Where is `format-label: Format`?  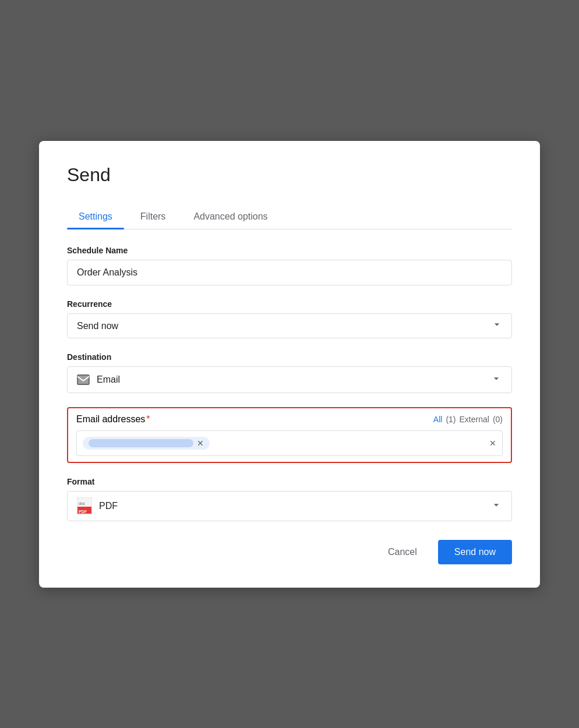
format-label: Format is located at coordinates (290, 482).